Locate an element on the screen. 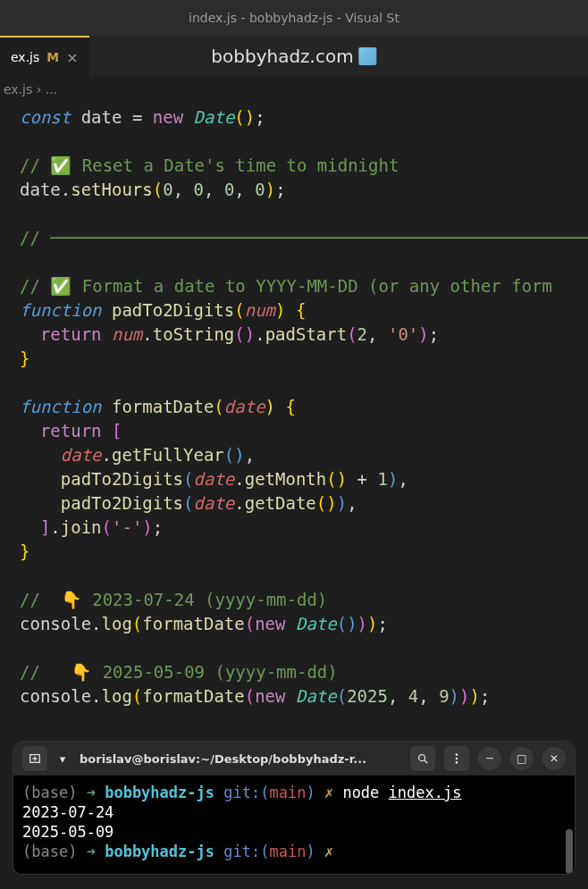 This screenshot has width=588, height=889. op-plus: + is located at coordinates (363, 479).